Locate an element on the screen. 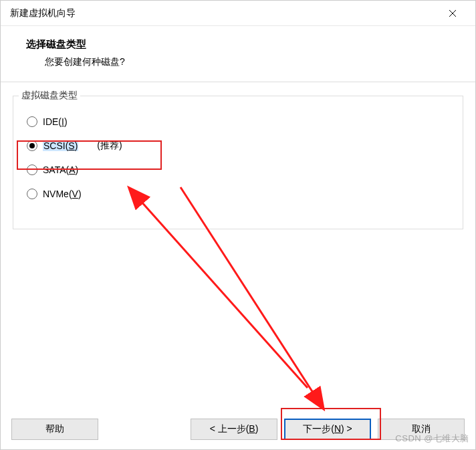 The height and width of the screenshot is (450, 476). help-button: 帮助 is located at coordinates (55, 429).